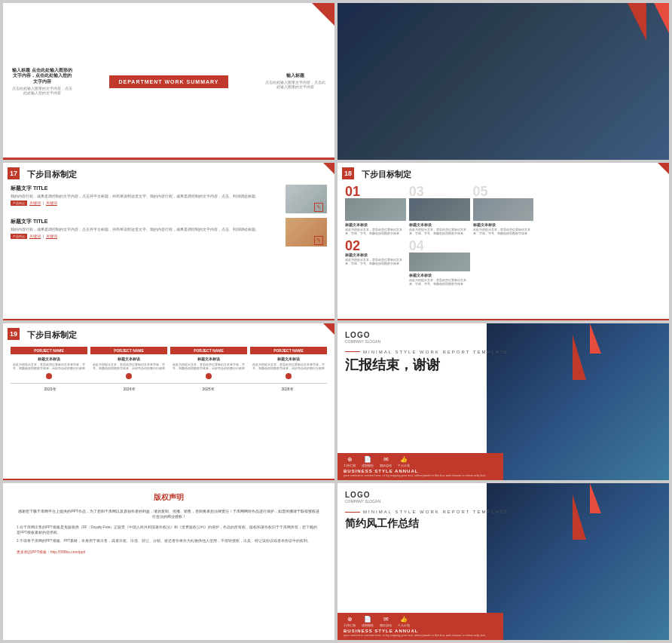 This screenshot has width=672, height=643. What do you see at coordinates (375, 262) in the screenshot?
I see `num-item-02: 02 标题文本标设 此处为您提示文本，意思此些位置标识文本来，字体、字号、和颜色…` at bounding box center [375, 262].